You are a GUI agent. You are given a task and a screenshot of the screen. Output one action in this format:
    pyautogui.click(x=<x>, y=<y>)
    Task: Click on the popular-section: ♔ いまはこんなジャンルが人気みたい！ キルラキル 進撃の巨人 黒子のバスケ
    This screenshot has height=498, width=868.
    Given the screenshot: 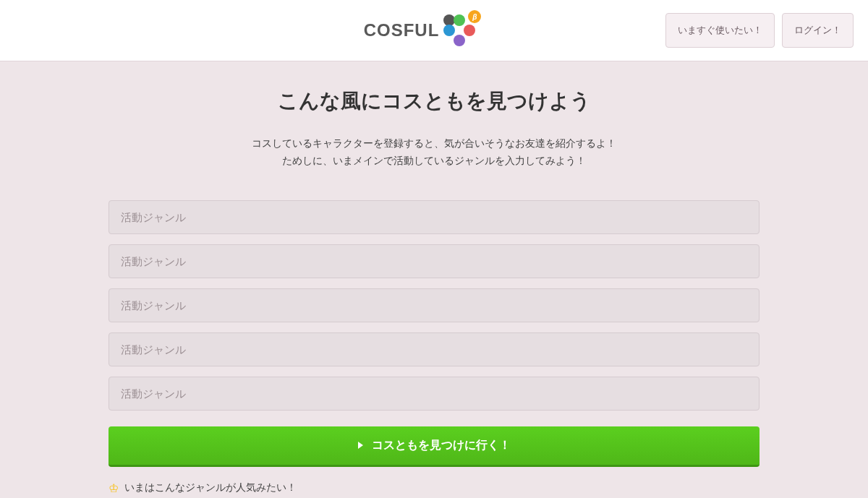 What is the action you would take?
    pyautogui.click(x=434, y=490)
    